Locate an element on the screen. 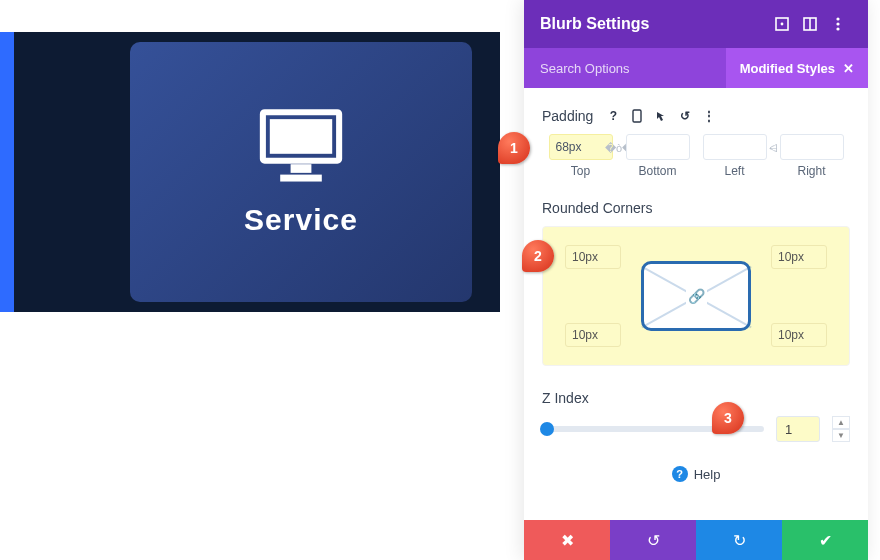  corner-preview-rect: 🔗 is located at coordinates (696, 296).